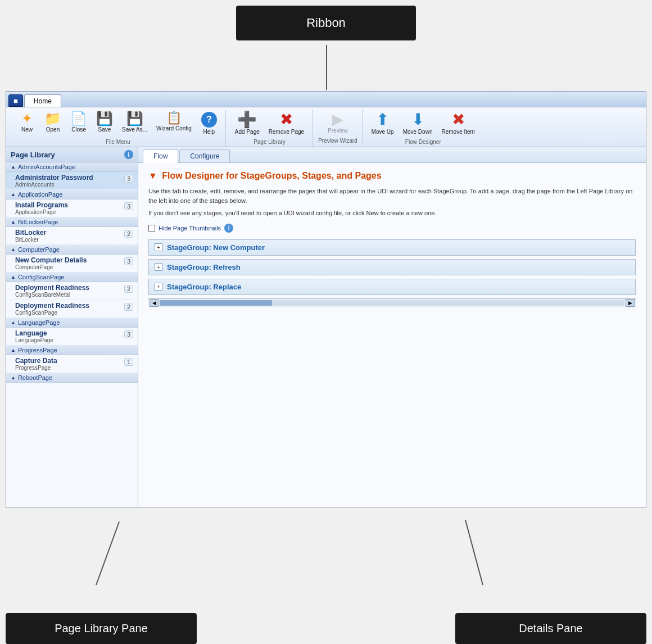  I want to click on sidebar-item-deployment-baremetal: 2 Deployment Readiness ConfigScanBareMet…, so click(72, 291).